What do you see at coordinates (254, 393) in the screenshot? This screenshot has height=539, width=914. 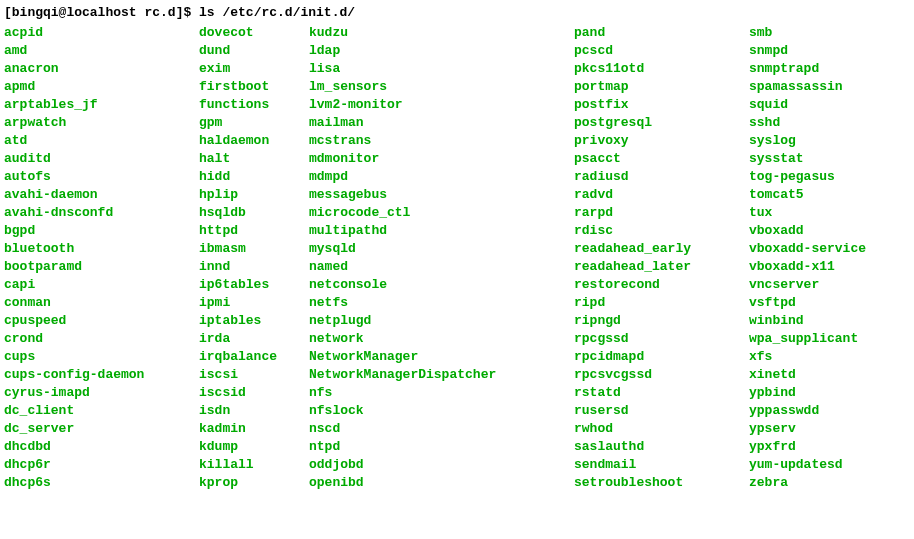 I see `file-entry: iscsid` at bounding box center [254, 393].